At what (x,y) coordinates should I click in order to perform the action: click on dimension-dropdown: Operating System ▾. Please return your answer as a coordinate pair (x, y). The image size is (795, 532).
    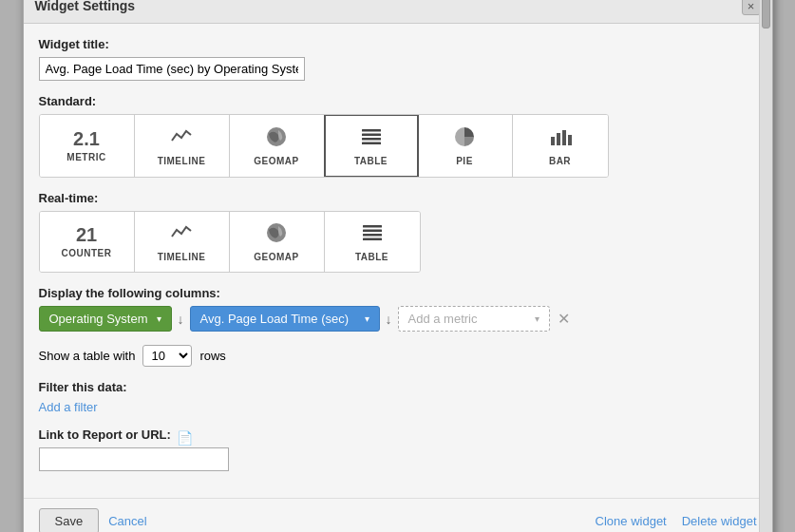
    Looking at the image, I should click on (105, 319).